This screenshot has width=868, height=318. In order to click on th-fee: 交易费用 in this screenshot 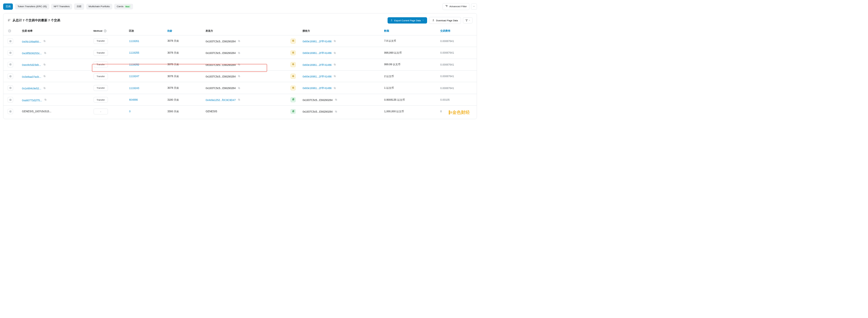, I will do `click(458, 31)`.